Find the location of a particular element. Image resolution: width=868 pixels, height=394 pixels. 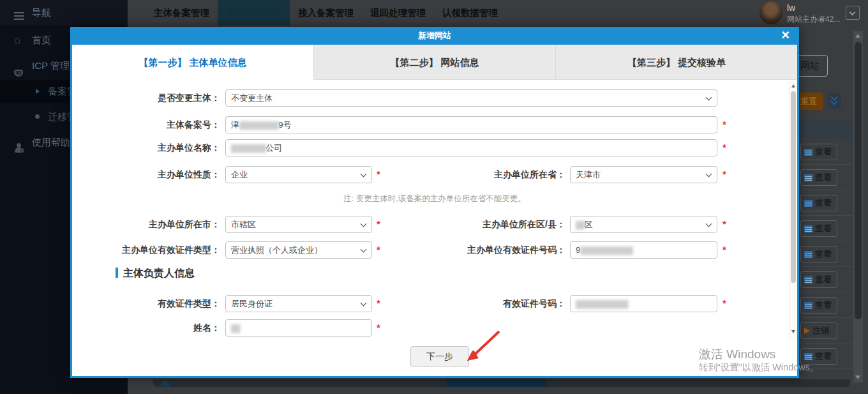

modal-title: 新增网站 is located at coordinates (435, 36).